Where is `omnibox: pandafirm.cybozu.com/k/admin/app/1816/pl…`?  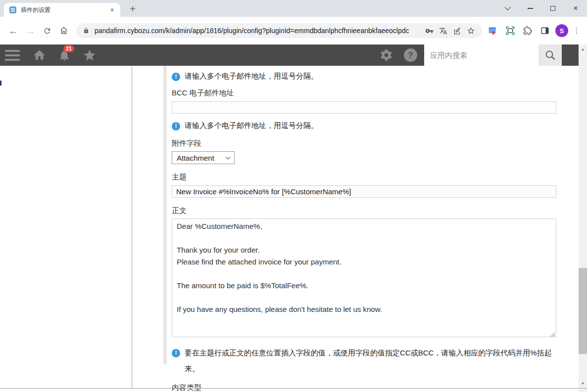
omnibox: pandafirm.cybozu.com/k/admin/app/1816/pl… is located at coordinates (279, 31).